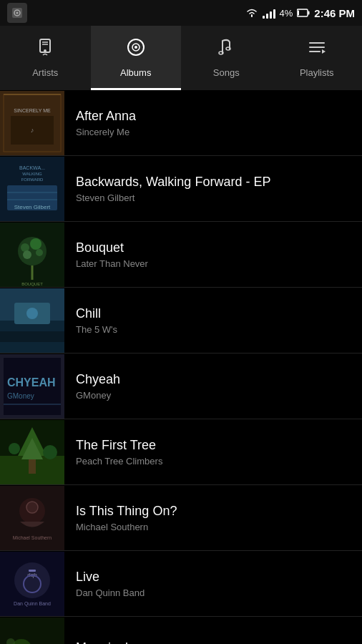 The height and width of the screenshot is (644, 362). I want to click on svg-text: Michael Southern, so click(33, 538).